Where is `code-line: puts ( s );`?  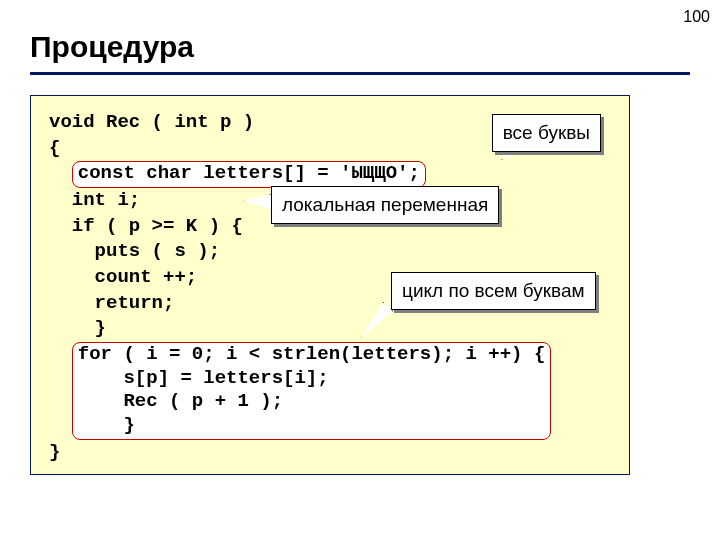 code-line: puts ( s ); is located at coordinates (330, 252).